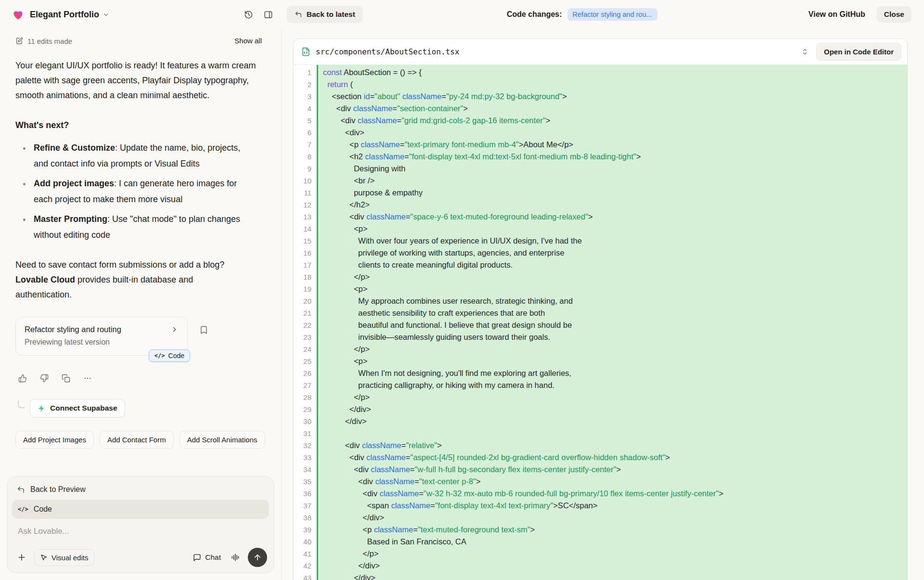 Image resolution: width=924 pixels, height=580 pixels. I want to click on view-on-github-button: View on GitHub, so click(837, 14).